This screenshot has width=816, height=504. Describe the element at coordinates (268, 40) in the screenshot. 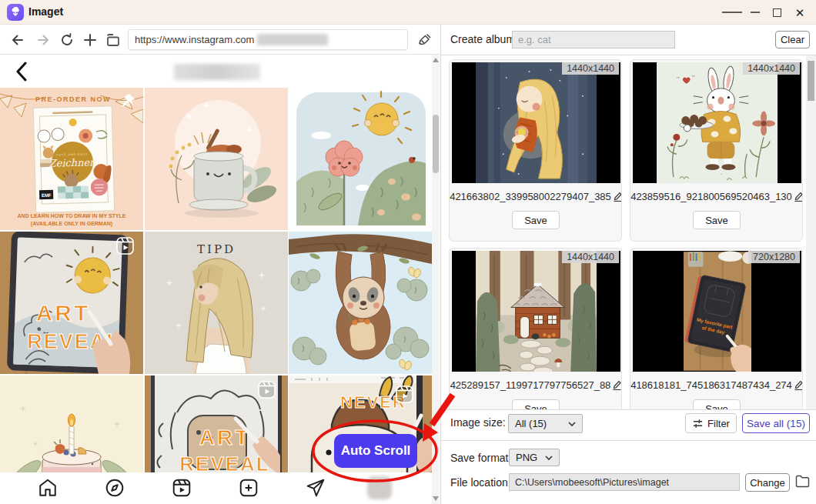

I see `url-input: https://www.instagram.com` at that location.